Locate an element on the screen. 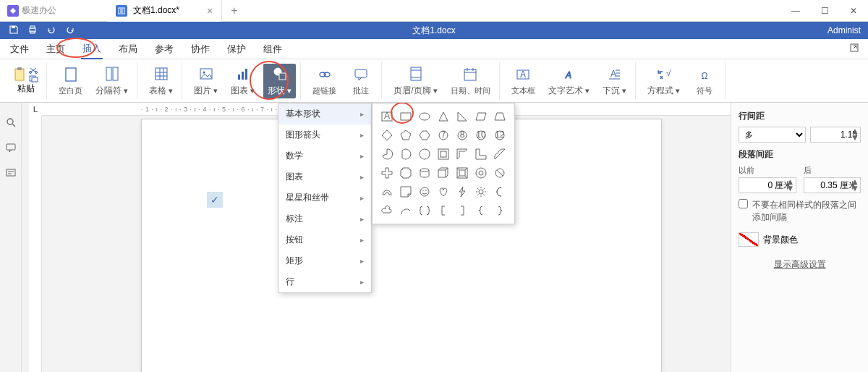 This screenshot has height=372, width=868. redo-icon is located at coordinates (70, 30).